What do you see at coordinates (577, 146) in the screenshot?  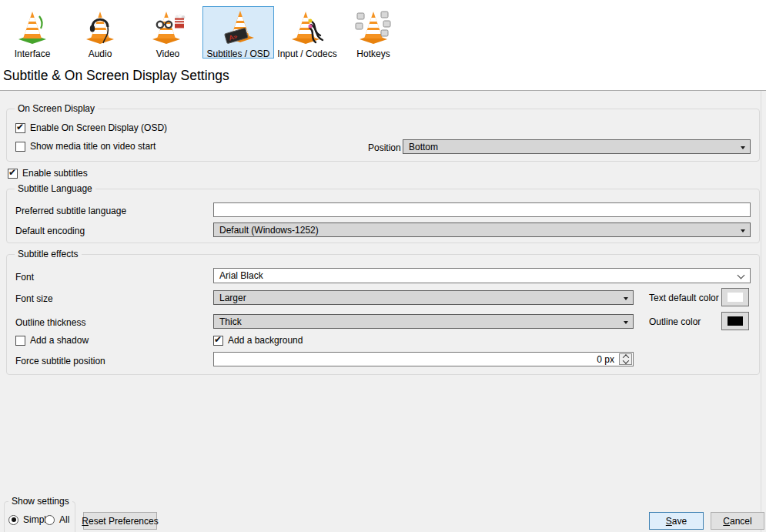 I see `position-dropdown: Bottom` at bounding box center [577, 146].